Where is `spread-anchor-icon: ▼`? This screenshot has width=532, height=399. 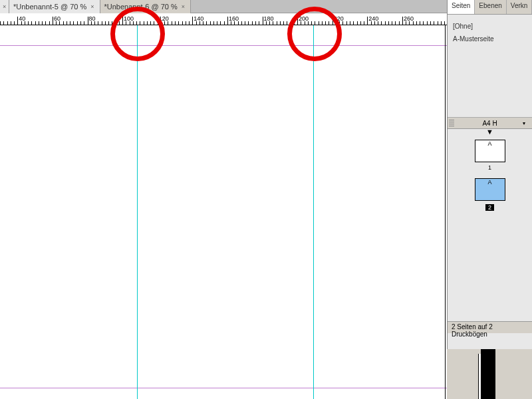
spread-anchor-icon: ▼ is located at coordinates (489, 132).